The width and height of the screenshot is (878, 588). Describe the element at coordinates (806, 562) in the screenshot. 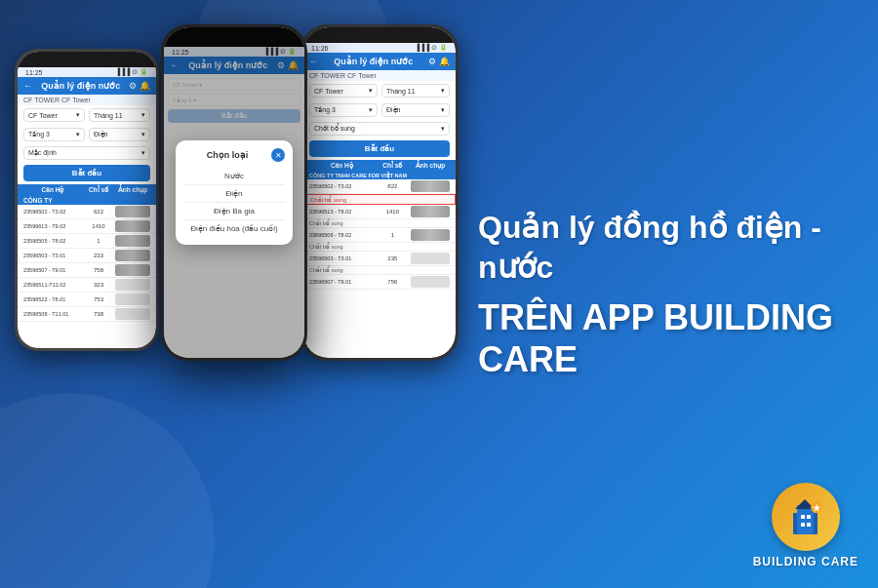

I see `logo-text: BUILDING CARE` at that location.